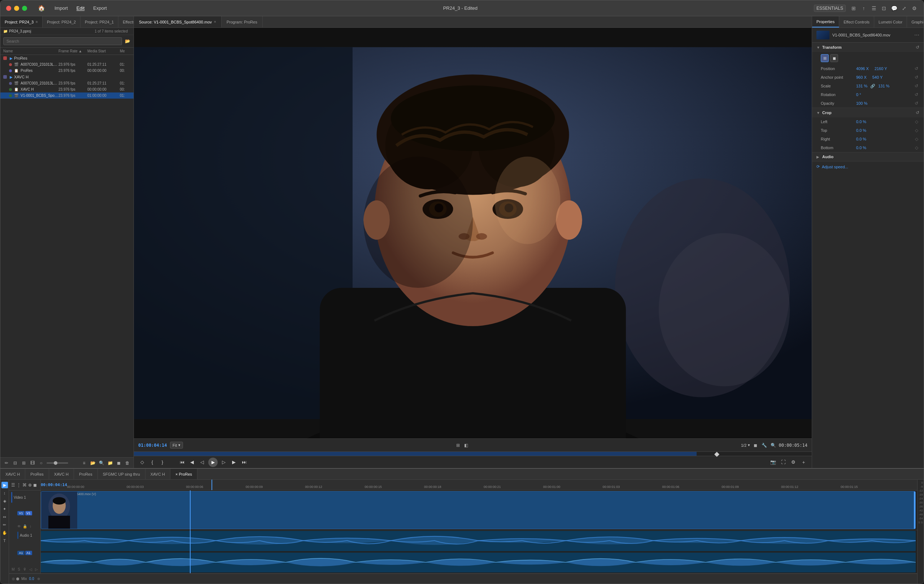 Image resolution: width=924 pixels, height=584 pixels. What do you see at coordinates (119, 463) in the screenshot?
I see `marker-icon: ◼` at bounding box center [119, 463].